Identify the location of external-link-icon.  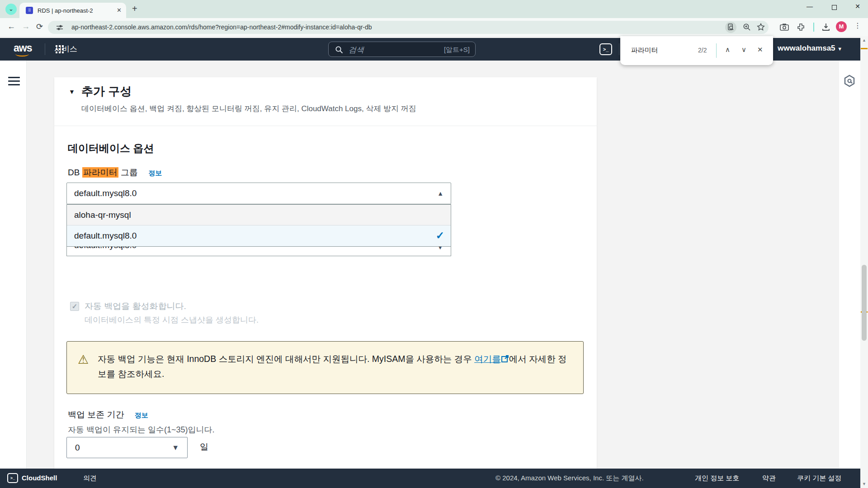
(505, 359).